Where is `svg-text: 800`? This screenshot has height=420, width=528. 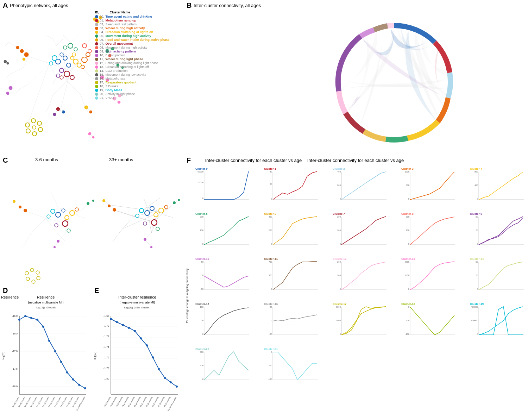 svg-text: 800 is located at coordinates (477, 172).